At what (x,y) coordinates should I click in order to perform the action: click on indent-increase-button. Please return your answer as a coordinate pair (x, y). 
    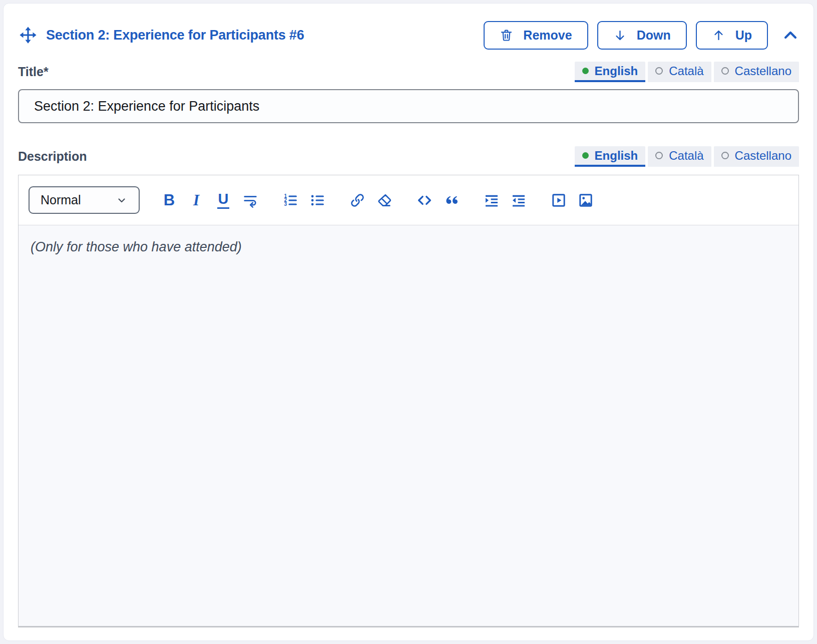
    Looking at the image, I should click on (492, 200).